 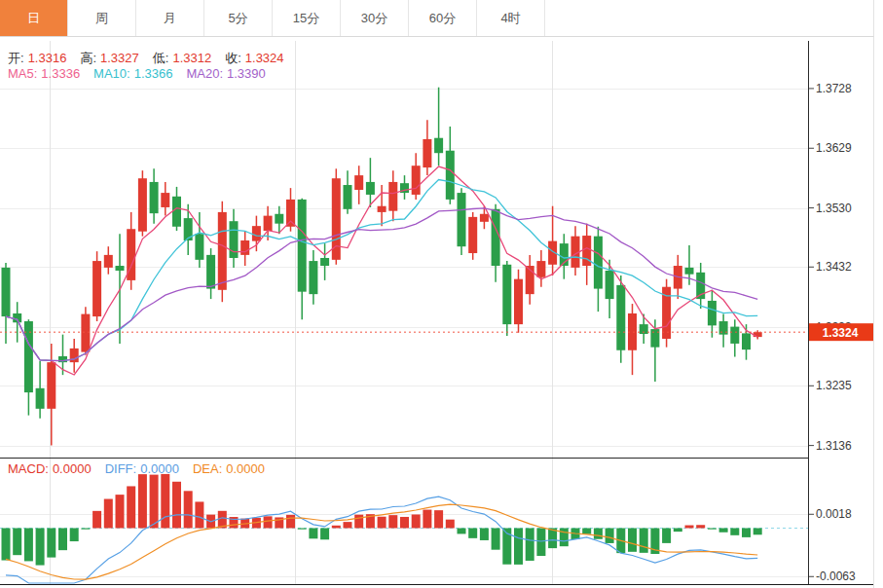 I want to click on price-axis-label: 1.3728, so click(x=833, y=89).